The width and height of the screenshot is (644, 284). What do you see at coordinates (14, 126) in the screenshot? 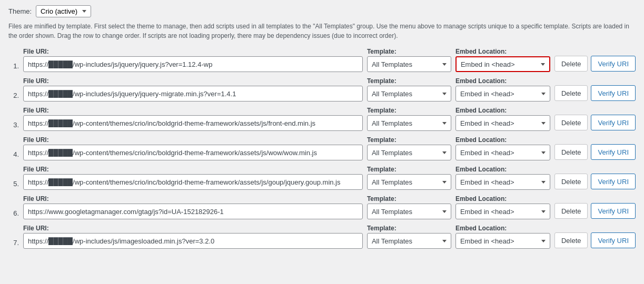
I see `row-number: 3.` at bounding box center [14, 126].